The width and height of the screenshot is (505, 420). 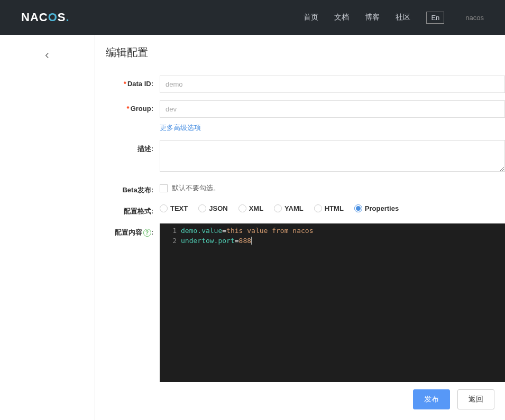 I want to click on page-title: 编辑配置, so click(x=306, y=53).